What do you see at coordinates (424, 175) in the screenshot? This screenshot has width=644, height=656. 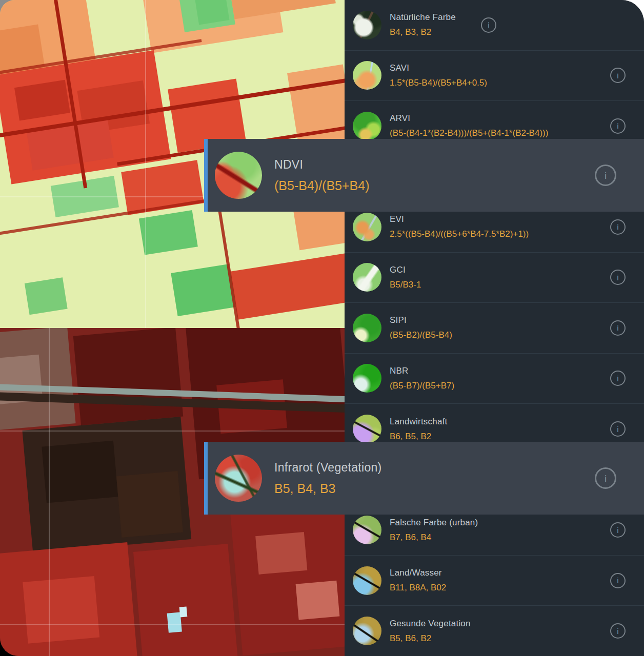 I see `selected-layer-ndvi: NDVI (B5-B4)/(B5+B4) i` at bounding box center [424, 175].